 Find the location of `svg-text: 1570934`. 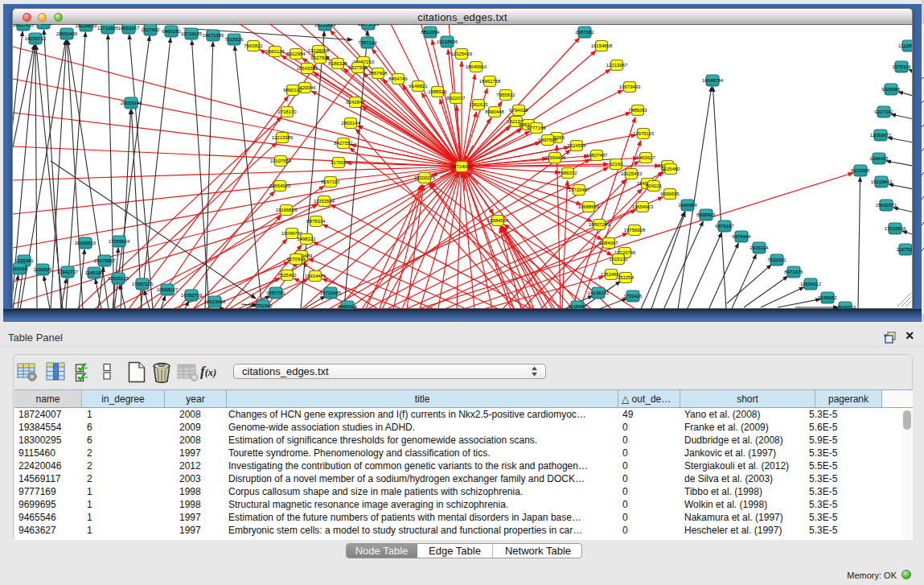

svg-text: 1570934 is located at coordinates (296, 259).